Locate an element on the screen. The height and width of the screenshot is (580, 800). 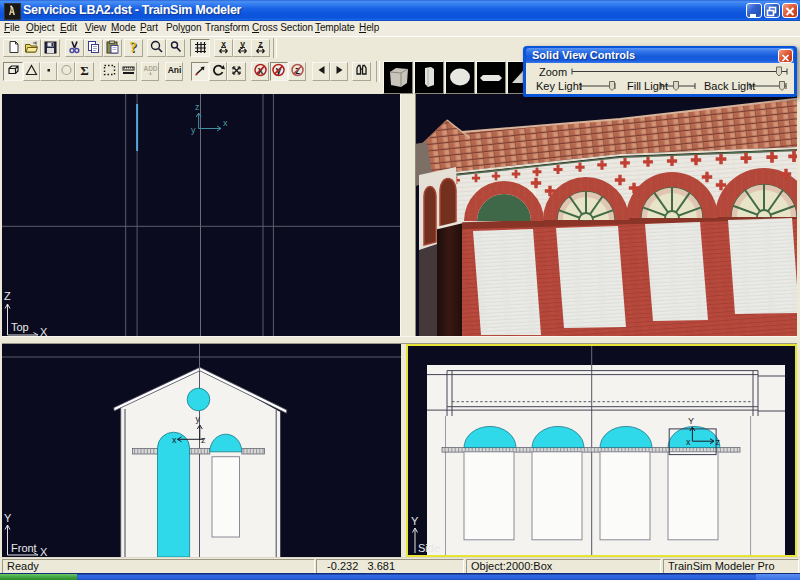
svg-text: ADD is located at coordinates (150, 68).